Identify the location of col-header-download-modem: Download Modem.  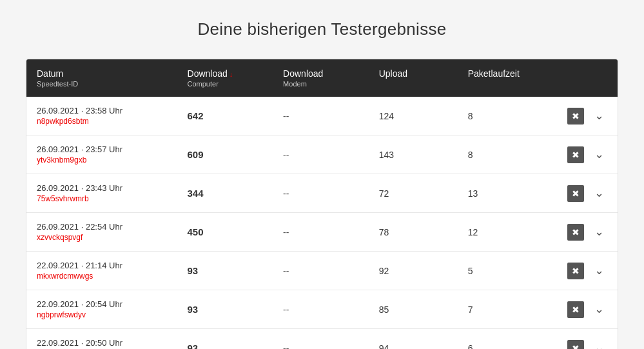
(321, 78).